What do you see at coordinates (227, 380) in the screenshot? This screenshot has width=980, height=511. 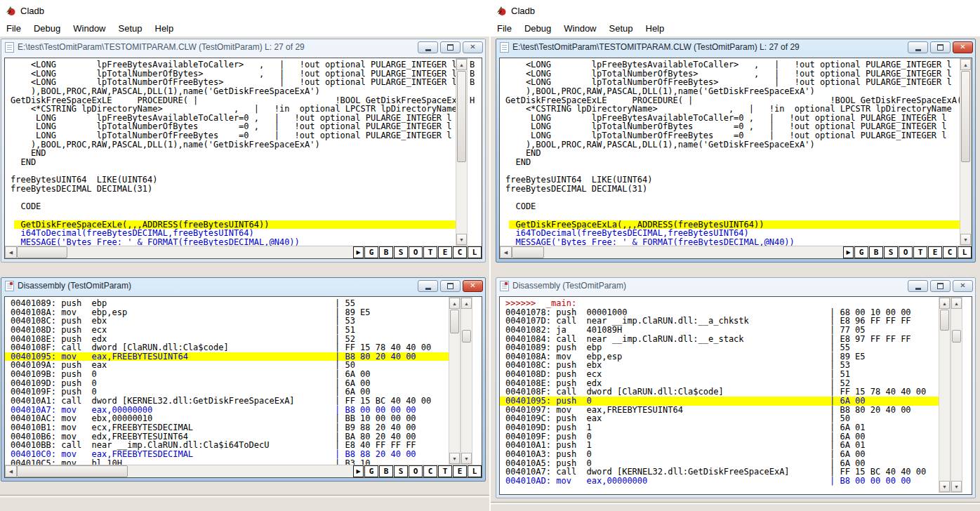 I see `disassembly-view: 00401089: push ebp| 550040108A: mov ebp,…` at bounding box center [227, 380].